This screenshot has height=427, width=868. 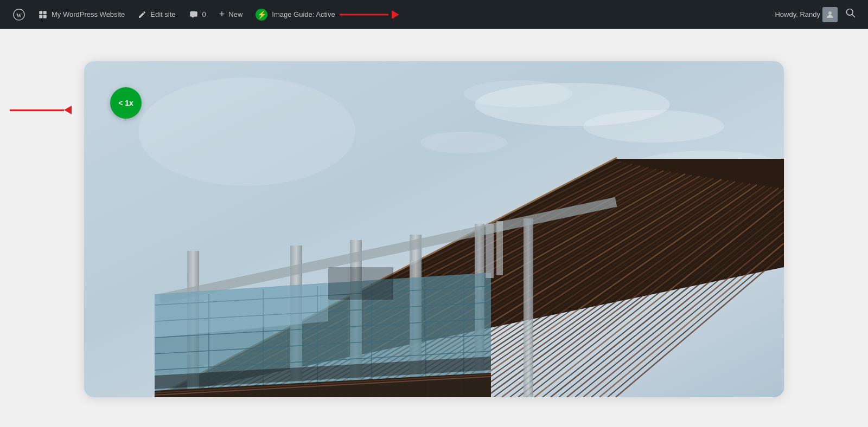 What do you see at coordinates (19, 14) in the screenshot?
I see `wp-logo-button: W` at bounding box center [19, 14].